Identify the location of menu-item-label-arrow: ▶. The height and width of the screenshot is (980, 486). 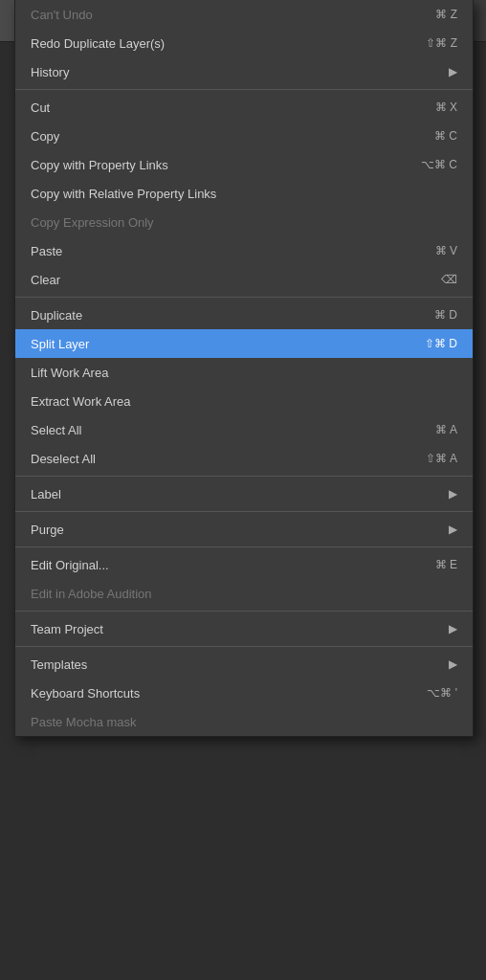
(453, 494).